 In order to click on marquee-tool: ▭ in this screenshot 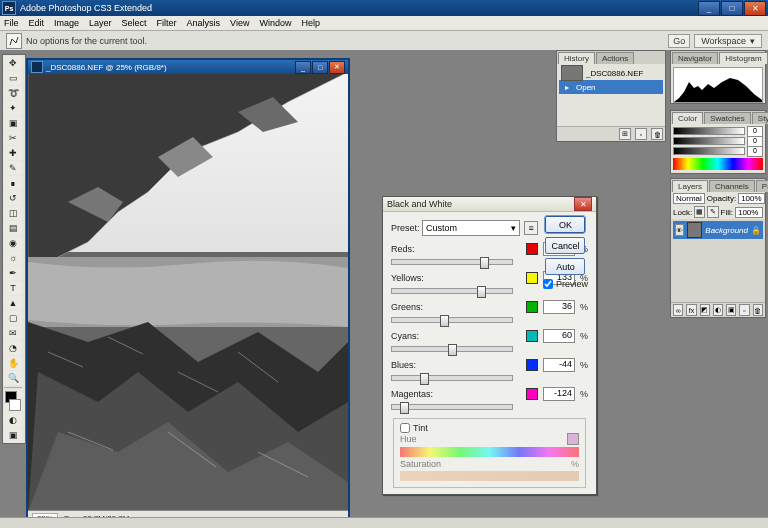, I will do `click(13, 78)`.